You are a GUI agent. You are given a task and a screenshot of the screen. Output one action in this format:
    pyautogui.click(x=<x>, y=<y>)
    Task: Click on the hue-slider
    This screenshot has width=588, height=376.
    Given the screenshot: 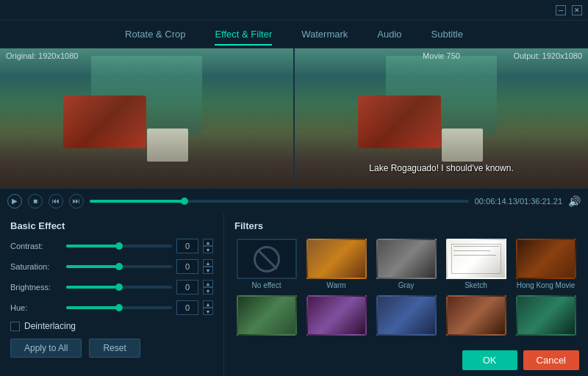 What is the action you would take?
    pyautogui.click(x=119, y=308)
    